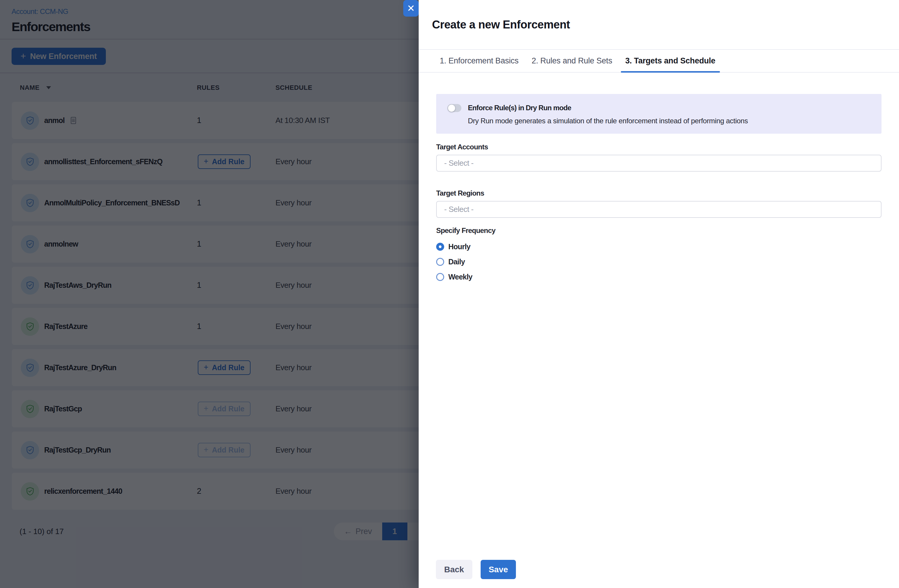 This screenshot has width=899, height=588. What do you see at coordinates (608, 108) in the screenshot?
I see `dry-run-title: Enforce Rule(s) in Dry Run mode` at bounding box center [608, 108].